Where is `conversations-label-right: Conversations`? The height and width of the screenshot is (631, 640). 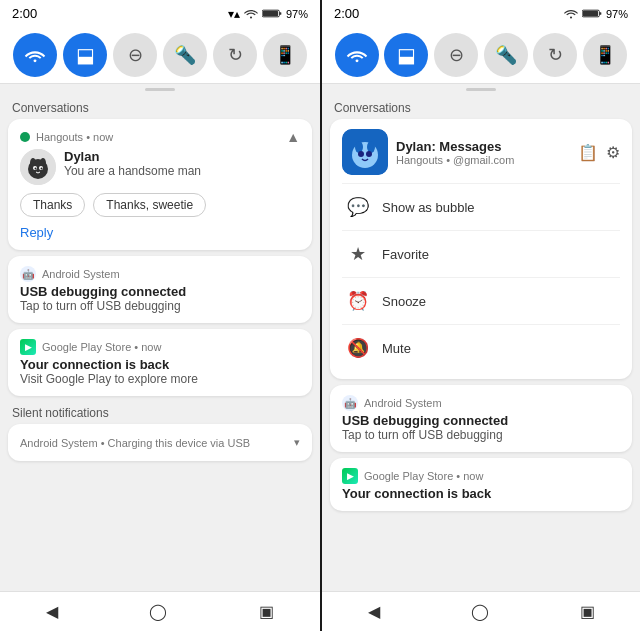
conversations-label-right: Conversations is located at coordinates (481, 108).